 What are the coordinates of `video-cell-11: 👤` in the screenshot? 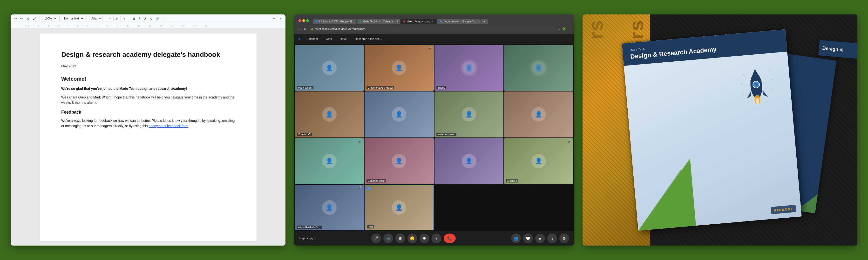 It's located at (469, 161).